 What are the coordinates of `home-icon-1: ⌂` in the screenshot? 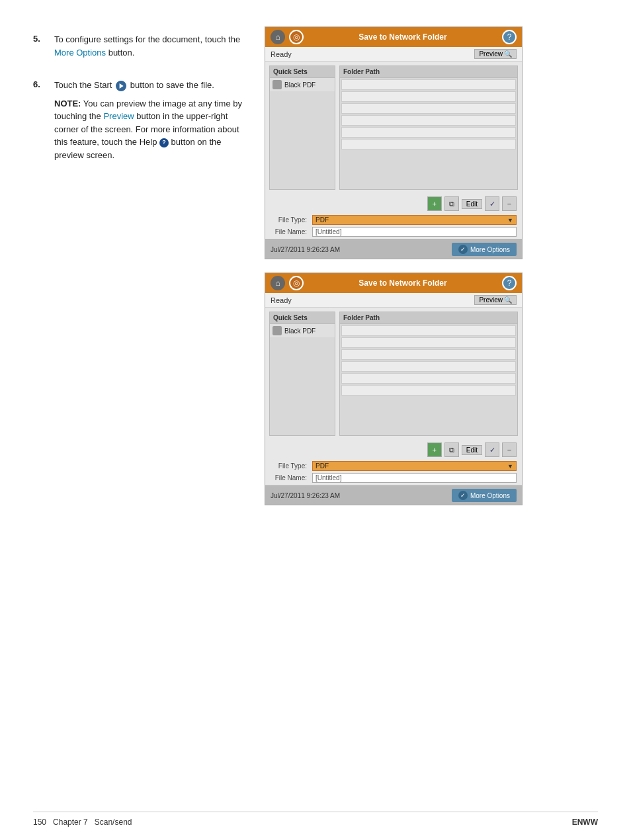 It's located at (278, 37).